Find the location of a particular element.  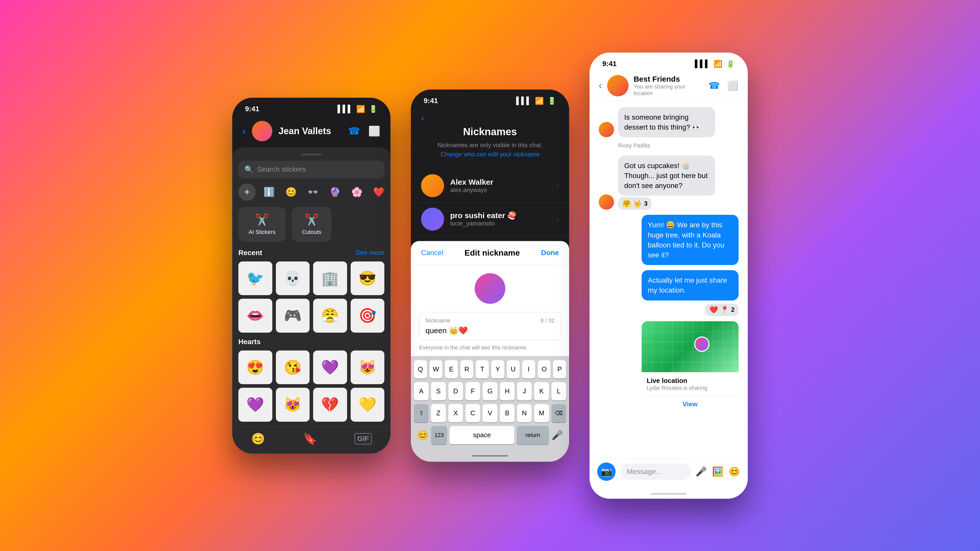

key-g: G is located at coordinates (490, 391).